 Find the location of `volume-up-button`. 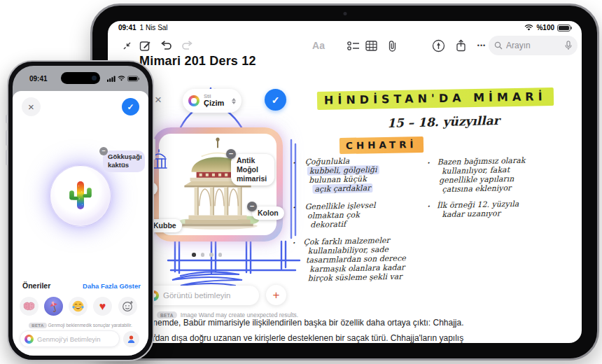

volume-up-button is located at coordinates (7, 138).